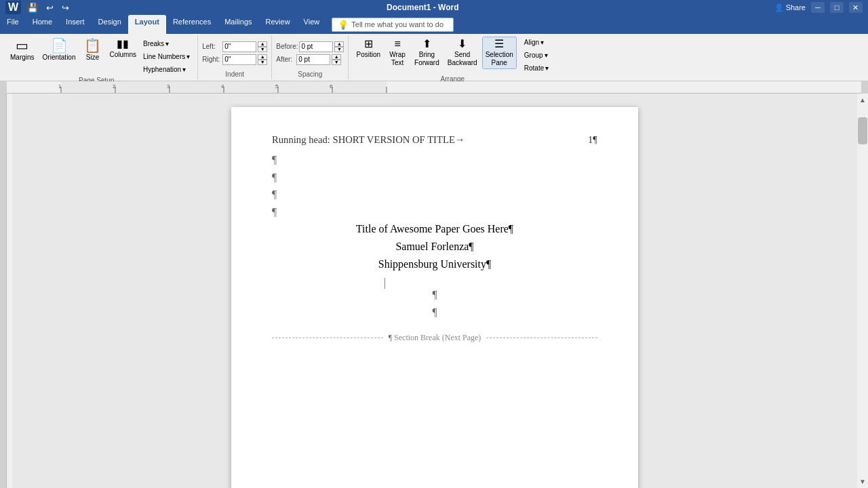 This screenshot has width=868, height=488. I want to click on rotate-label: Rotate, so click(534, 68).